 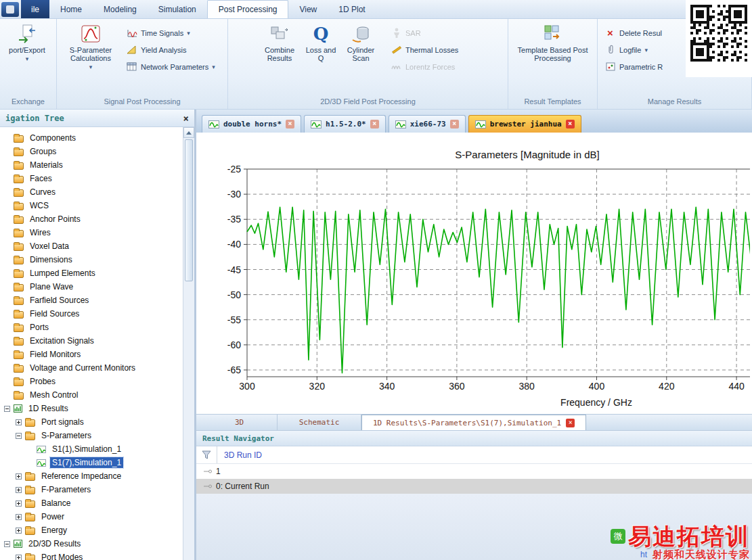 I want to click on file-tab: ile, so click(x=35, y=9).